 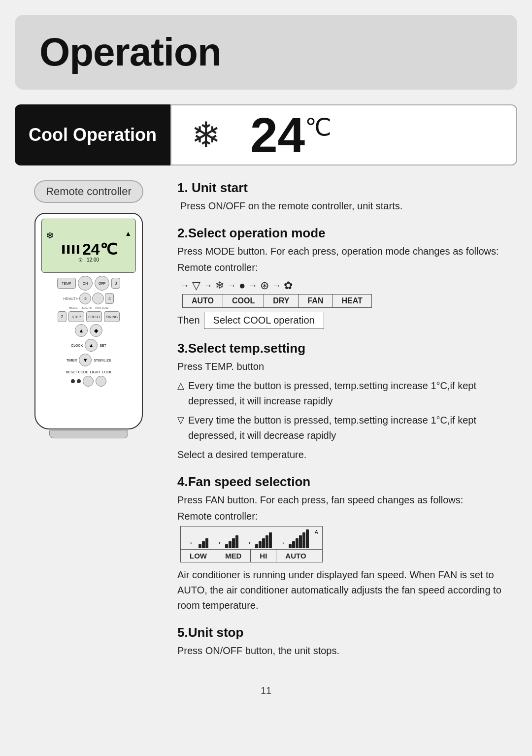 What do you see at coordinates (291, 135) in the screenshot?
I see `temp-display: 24℃` at bounding box center [291, 135].